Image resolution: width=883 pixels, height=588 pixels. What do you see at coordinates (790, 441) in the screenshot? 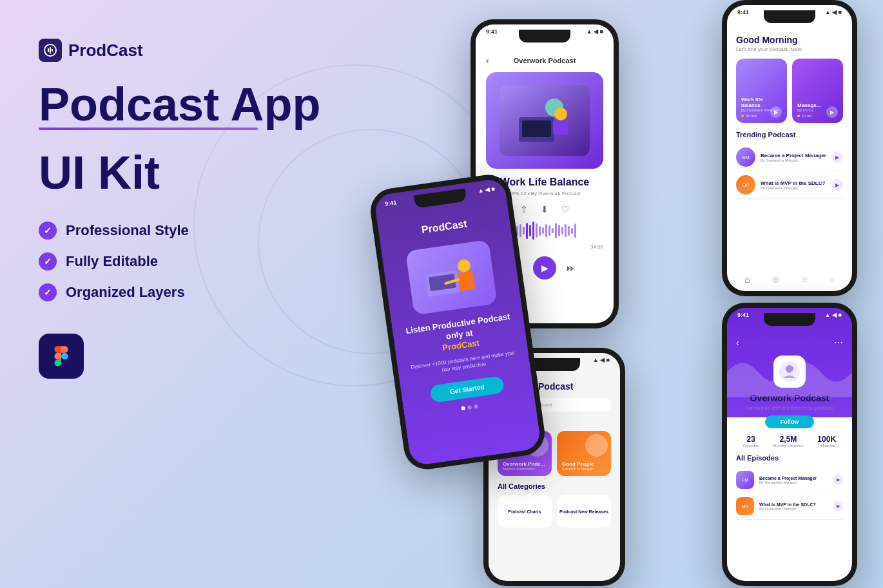
I see `detail-stats: 23 Episodes 2,5M Monthly Listeners 100K …` at bounding box center [790, 441].